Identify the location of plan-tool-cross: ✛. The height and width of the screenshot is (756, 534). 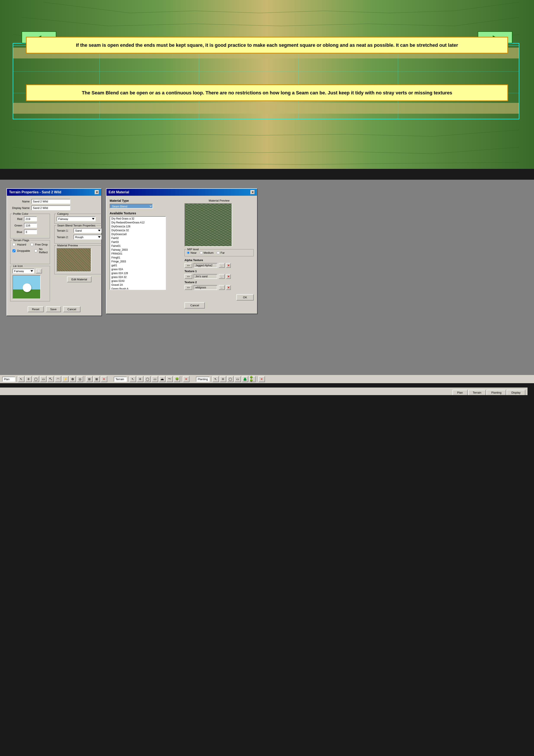
(29, 379).